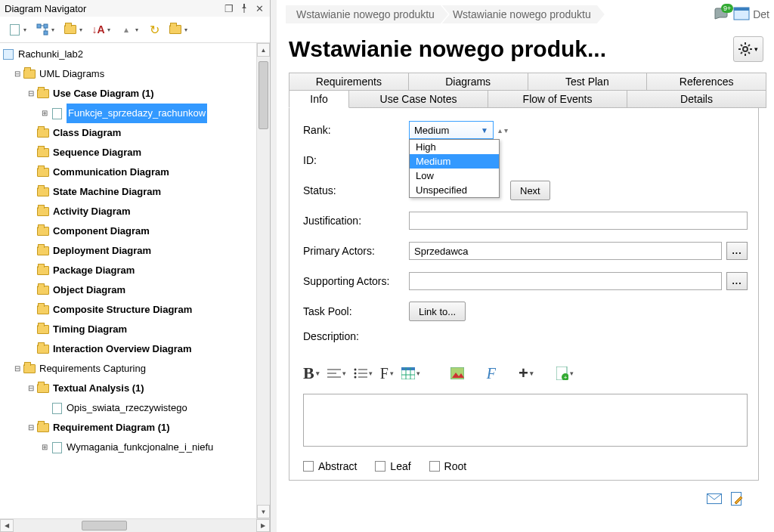 The width and height of the screenshot is (774, 532). I want to click on tree-item-usecase: ⊞ Funkcje_sprzedazy_rachunkow, so click(128, 113).